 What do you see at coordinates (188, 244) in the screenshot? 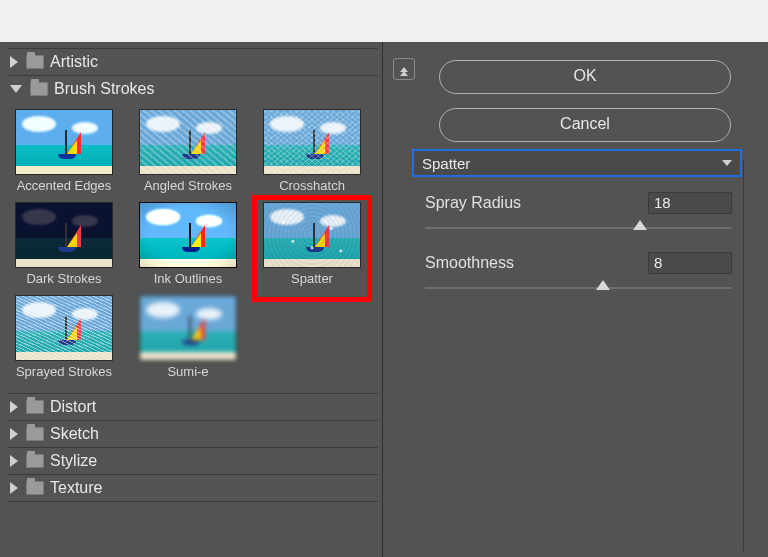
I see `filter-ink-outlines: Ink Outlines` at bounding box center [188, 244].